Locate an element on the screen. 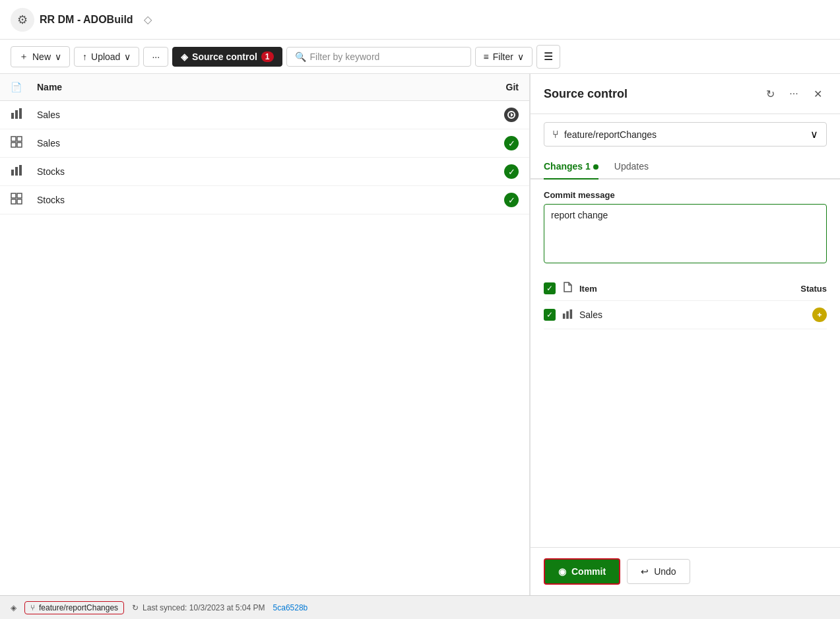  change-row: ✓ Sales is located at coordinates (685, 315).